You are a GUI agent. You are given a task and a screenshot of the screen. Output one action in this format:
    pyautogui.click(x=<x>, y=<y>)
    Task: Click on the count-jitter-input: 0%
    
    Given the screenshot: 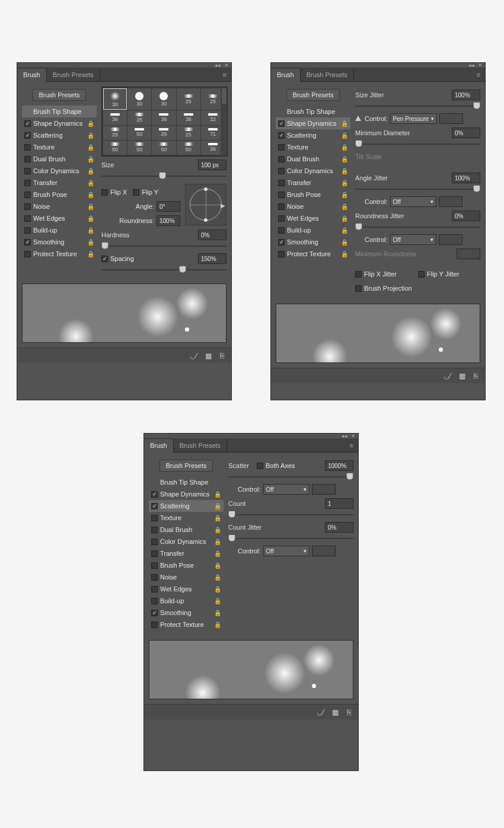 What is the action you would take?
    pyautogui.click(x=339, y=527)
    